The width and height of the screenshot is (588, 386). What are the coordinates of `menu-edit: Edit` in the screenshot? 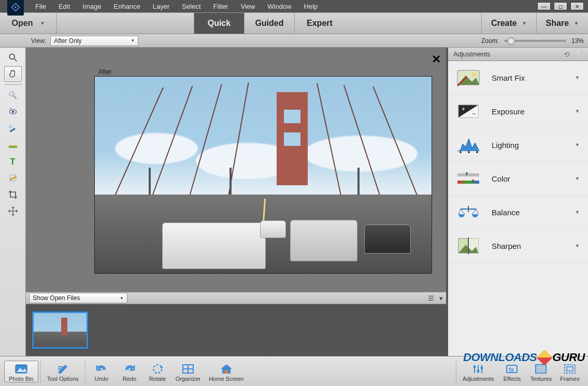 It's located at (64, 6).